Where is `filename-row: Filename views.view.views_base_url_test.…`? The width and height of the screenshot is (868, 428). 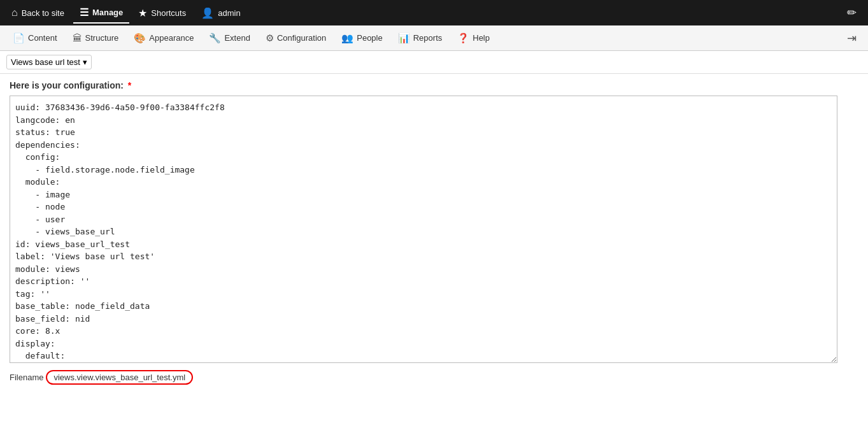
filename-row: Filename views.view.views_base_url_test.… is located at coordinates (434, 377).